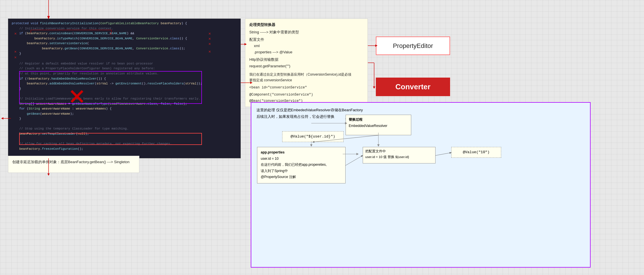 The height and width of the screenshot is (275, 644). I want to click on request-label: request.getParameter(""), so click(306, 66).